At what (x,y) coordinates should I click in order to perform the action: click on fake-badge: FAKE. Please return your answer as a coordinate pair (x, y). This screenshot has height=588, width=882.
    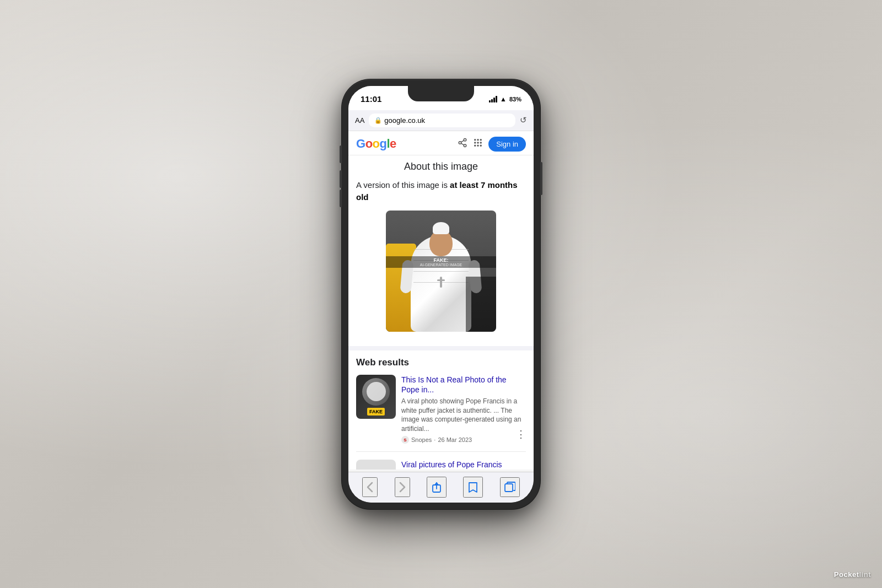
    Looking at the image, I should click on (376, 412).